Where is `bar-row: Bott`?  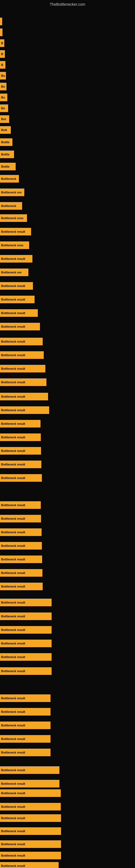 bar-row: Bott is located at coordinates (68, 130).